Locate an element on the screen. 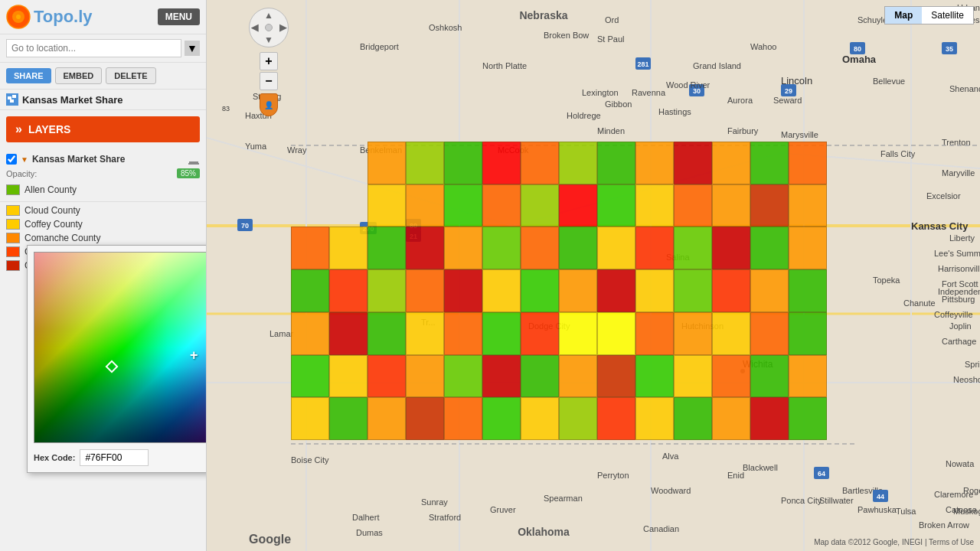  zoom-in-button: + is located at coordinates (269, 61).